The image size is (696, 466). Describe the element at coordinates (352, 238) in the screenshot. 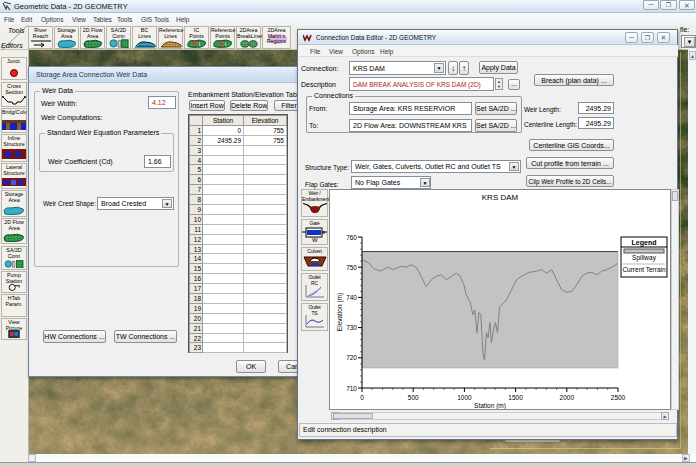

I see `svg-text: 760` at that location.